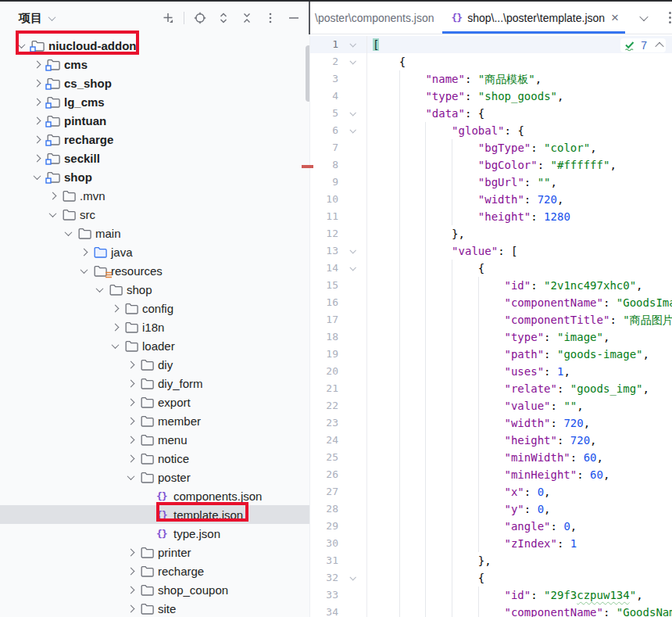 The width and height of the screenshot is (672, 617). I want to click on editor-line: 27"x": 0,, so click(491, 492).